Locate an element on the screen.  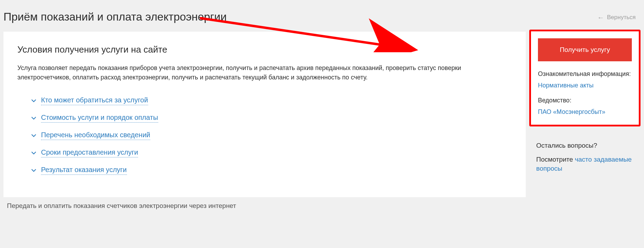
department-heading: Ведомство: is located at coordinates (585, 100).